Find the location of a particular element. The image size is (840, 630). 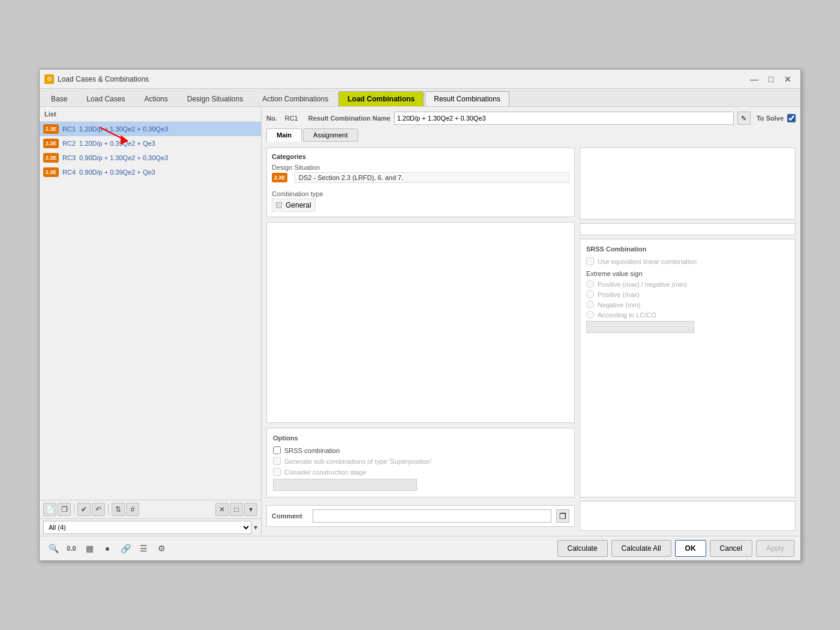

extreme-value-label: Extreme value sign is located at coordinates (688, 274).